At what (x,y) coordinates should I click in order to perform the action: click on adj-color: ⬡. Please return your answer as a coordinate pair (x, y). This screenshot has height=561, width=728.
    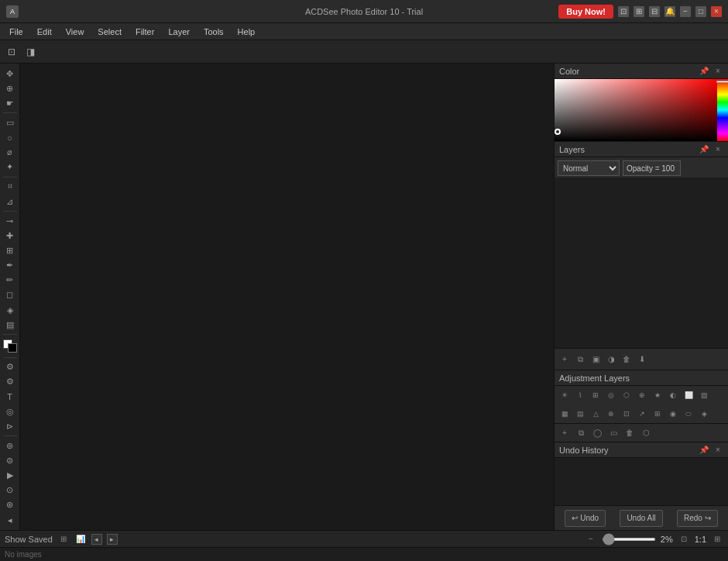
    Looking at the image, I should click on (627, 395).